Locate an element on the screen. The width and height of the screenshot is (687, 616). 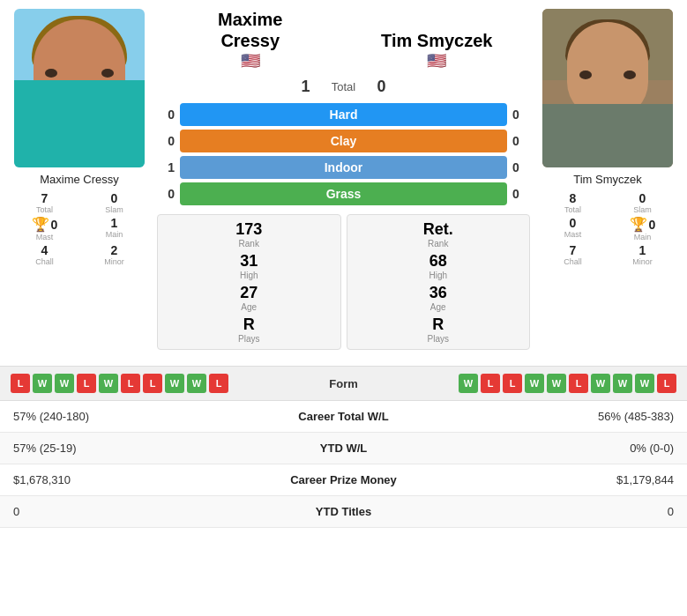
left-total-cell: 7 Total is located at coordinates (44, 203).